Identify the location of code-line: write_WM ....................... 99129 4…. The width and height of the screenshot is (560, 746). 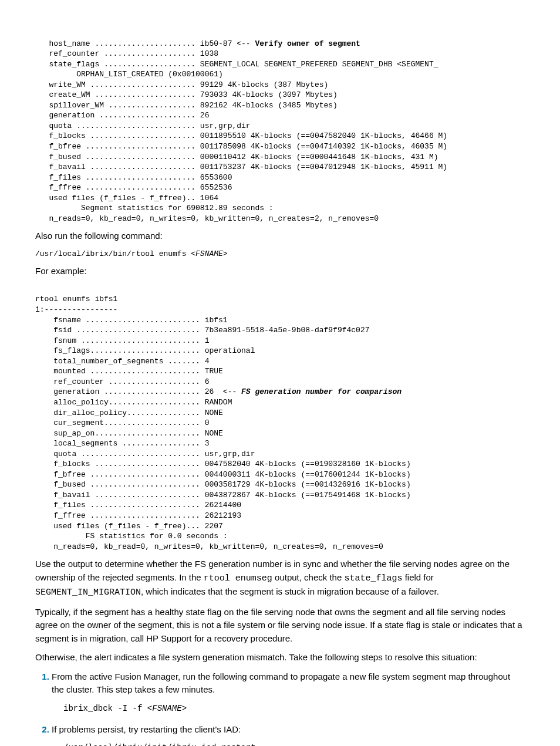
(182, 85).